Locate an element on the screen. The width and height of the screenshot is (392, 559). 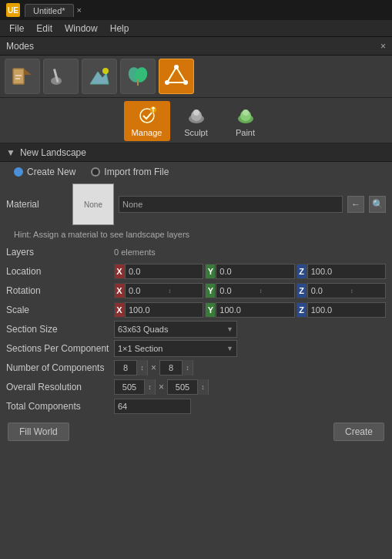
scale-x-label: X is located at coordinates (119, 310).